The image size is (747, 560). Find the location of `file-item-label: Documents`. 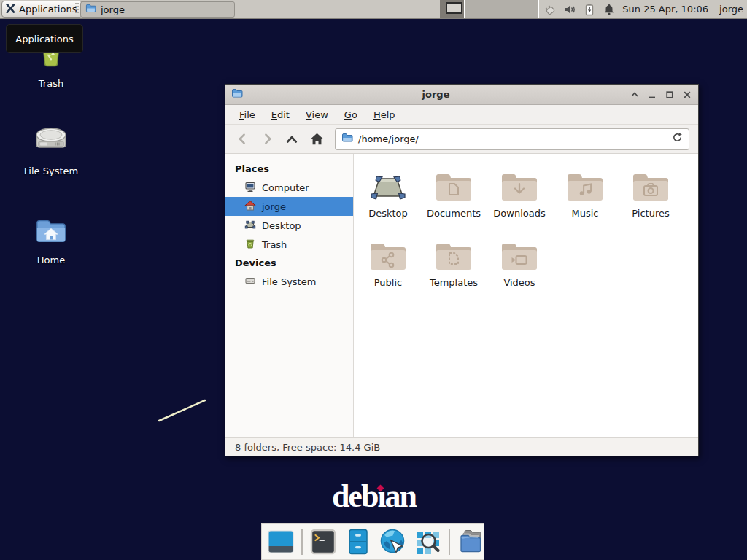

file-item-label: Documents is located at coordinates (454, 213).